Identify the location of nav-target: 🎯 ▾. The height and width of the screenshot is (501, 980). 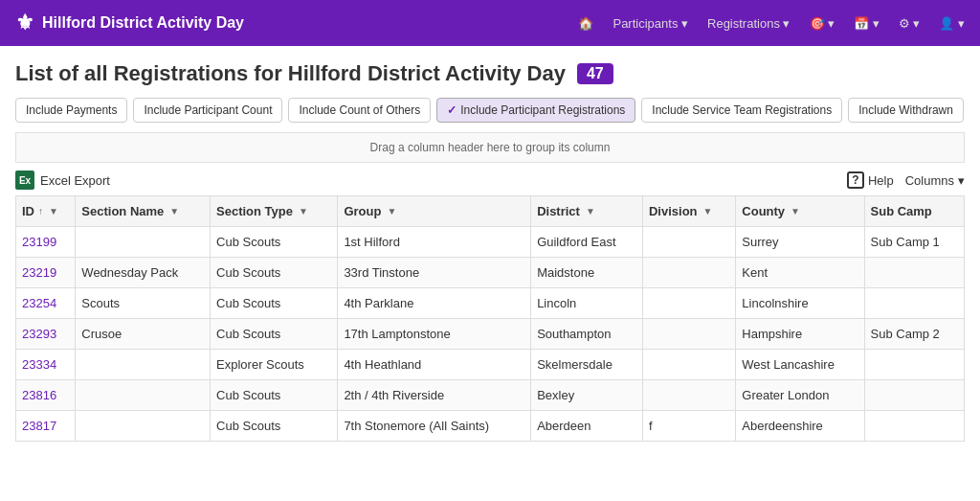
(823, 23).